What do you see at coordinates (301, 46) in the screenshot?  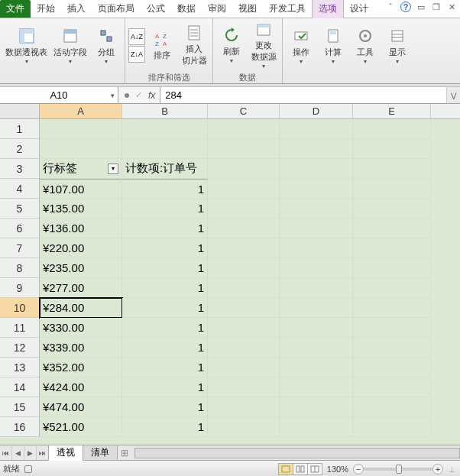 I see `actions-button: 操作▾` at bounding box center [301, 46].